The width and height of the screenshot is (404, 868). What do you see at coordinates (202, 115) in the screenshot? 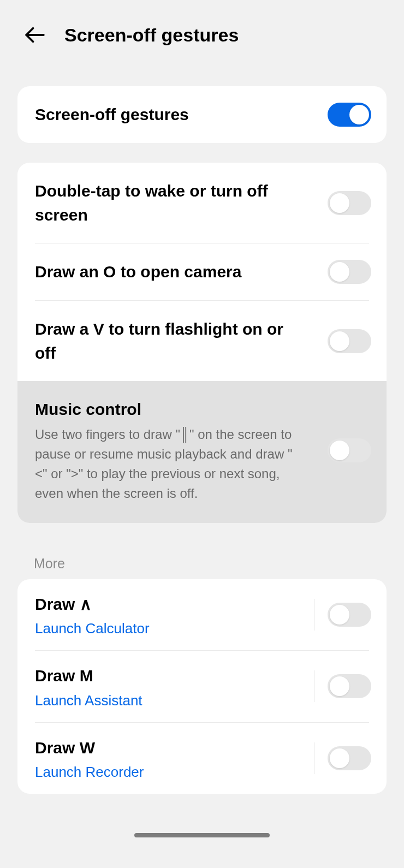
I see `screen-off-gestures-row: Screen-off gestures` at bounding box center [202, 115].